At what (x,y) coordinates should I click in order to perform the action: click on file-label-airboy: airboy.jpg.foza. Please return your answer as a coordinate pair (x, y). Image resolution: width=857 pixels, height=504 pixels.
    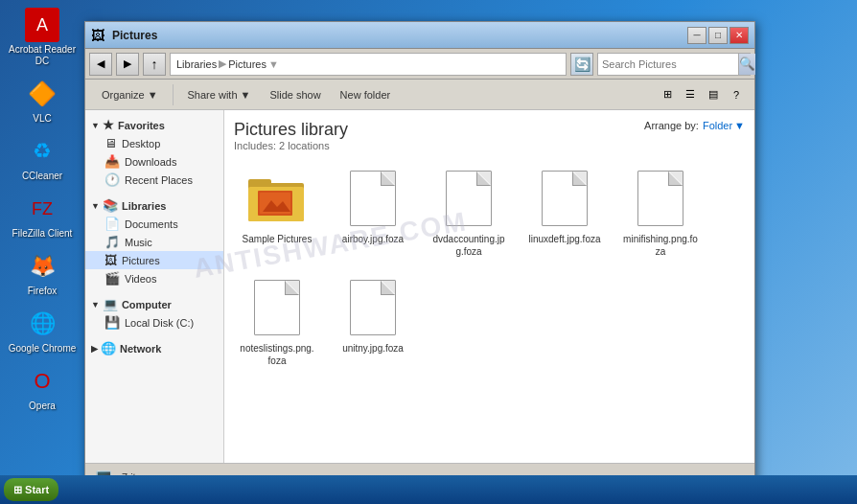
    Looking at the image, I should click on (373, 240).